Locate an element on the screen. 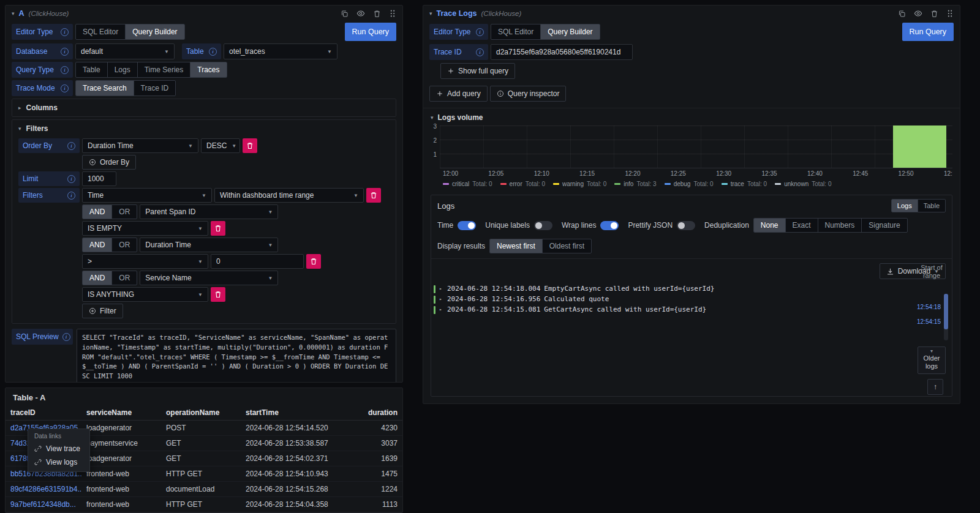  log-line: ▸ 2024-06-28 12:54:18.004 EmptyCartAsync… is located at coordinates (671, 289).